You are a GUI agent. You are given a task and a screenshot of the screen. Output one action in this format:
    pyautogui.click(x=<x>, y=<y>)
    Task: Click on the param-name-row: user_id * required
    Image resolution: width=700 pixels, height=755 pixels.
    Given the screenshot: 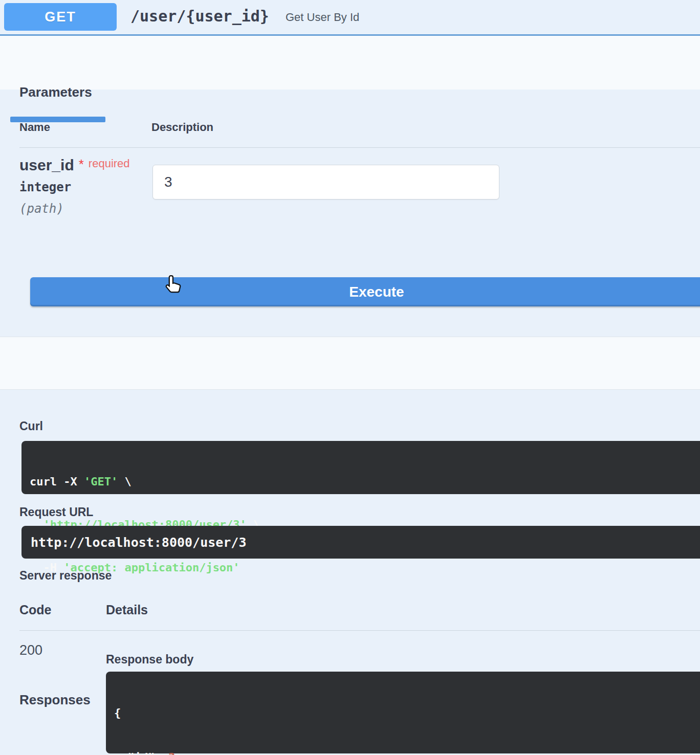 What is the action you would take?
    pyautogui.click(x=75, y=165)
    